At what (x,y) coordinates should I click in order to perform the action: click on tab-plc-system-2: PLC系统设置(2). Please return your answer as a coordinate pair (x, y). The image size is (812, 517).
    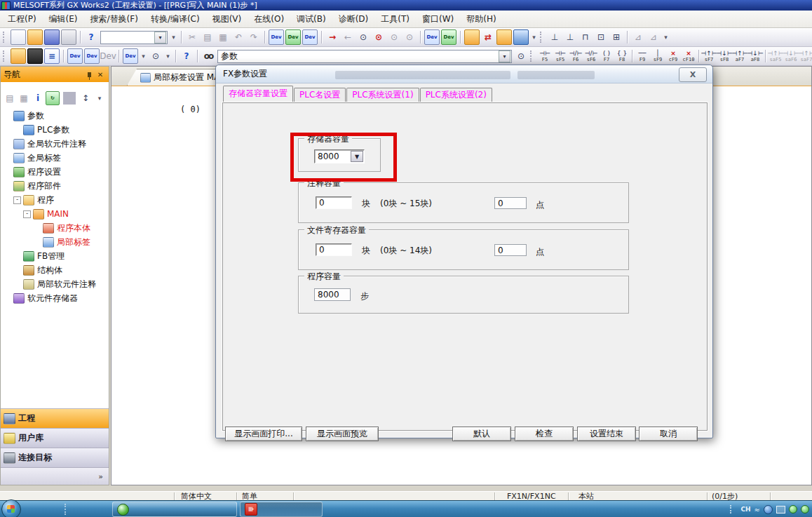
    Looking at the image, I should click on (456, 95).